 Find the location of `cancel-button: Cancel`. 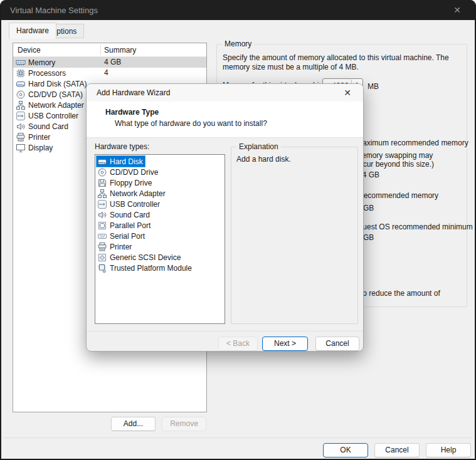

cancel-button: Cancel is located at coordinates (397, 450).